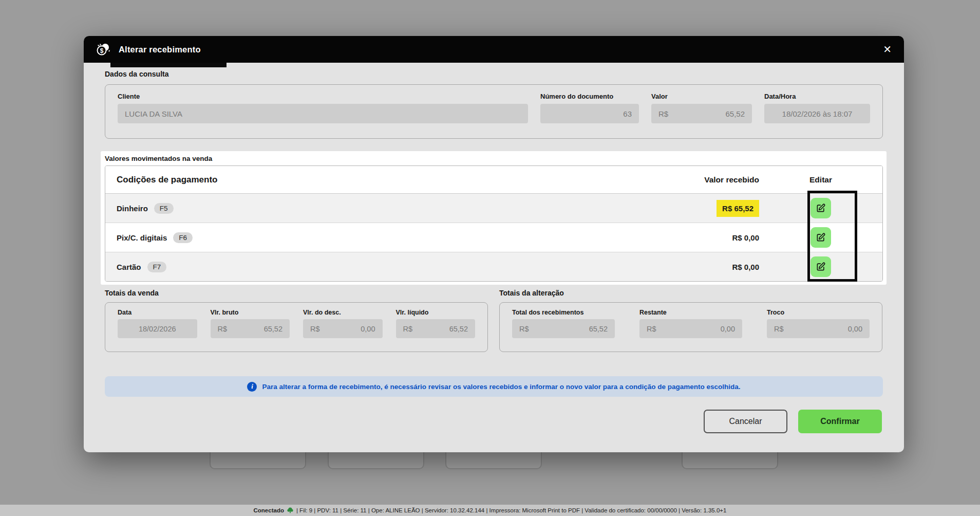 This screenshot has width=980, height=516. What do you see at coordinates (131, 293) in the screenshot?
I see `totais-venda-title: Totais da venda` at bounding box center [131, 293].